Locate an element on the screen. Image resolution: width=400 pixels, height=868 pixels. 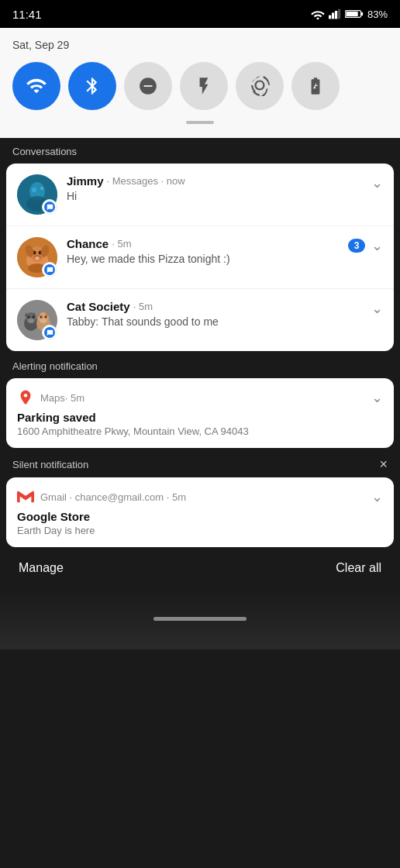
silent-chevron: ⌄ is located at coordinates (377, 497).